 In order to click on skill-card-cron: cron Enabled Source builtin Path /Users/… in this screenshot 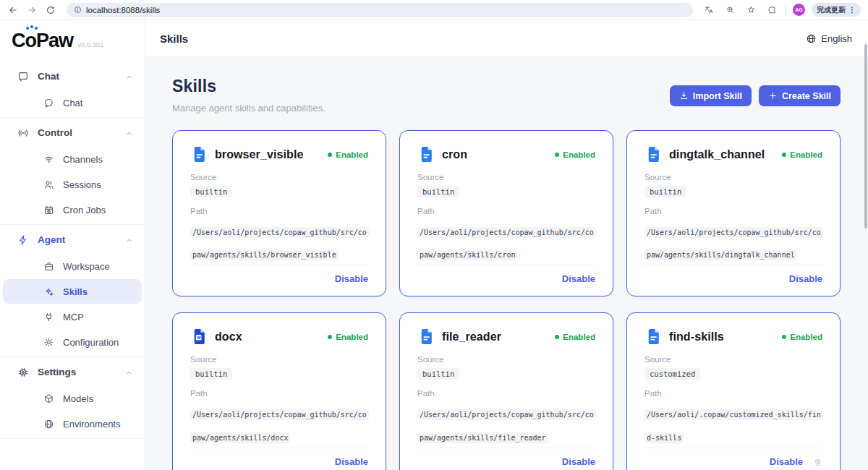, I will do `click(506, 213)`.